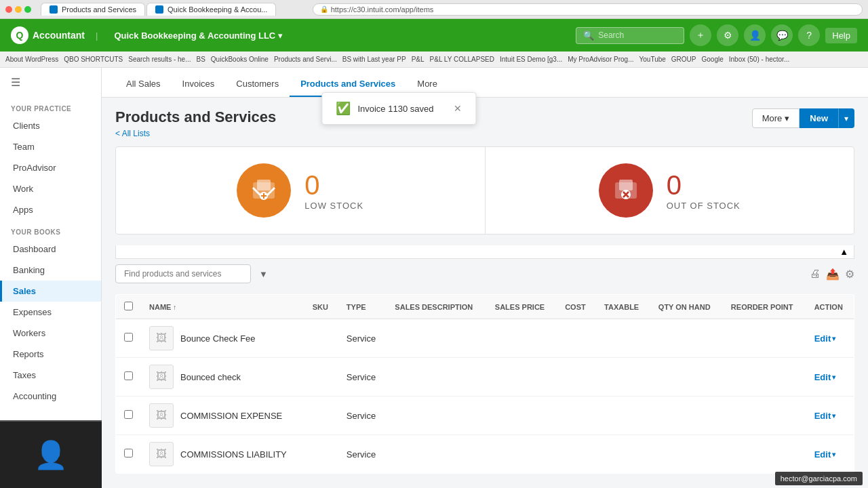 The width and height of the screenshot is (868, 488). Describe the element at coordinates (50, 188) in the screenshot. I see `sidebar-item-work: Work` at that location.